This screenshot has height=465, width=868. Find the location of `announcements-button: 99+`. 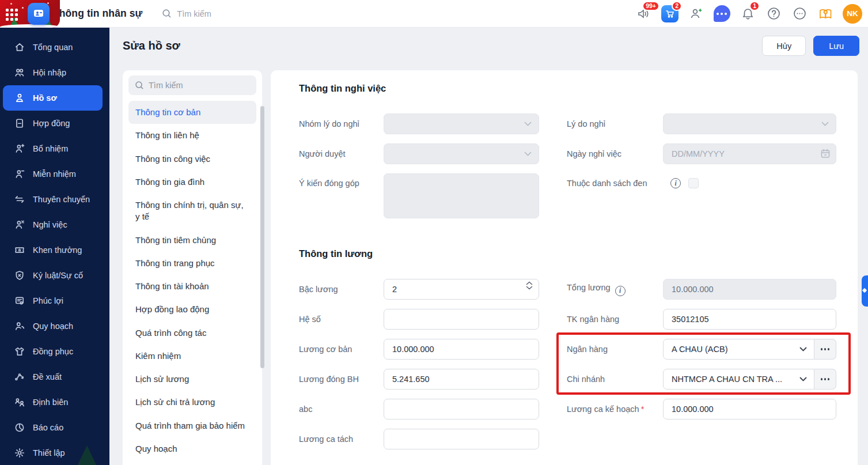

announcements-button: 99+ is located at coordinates (644, 14).